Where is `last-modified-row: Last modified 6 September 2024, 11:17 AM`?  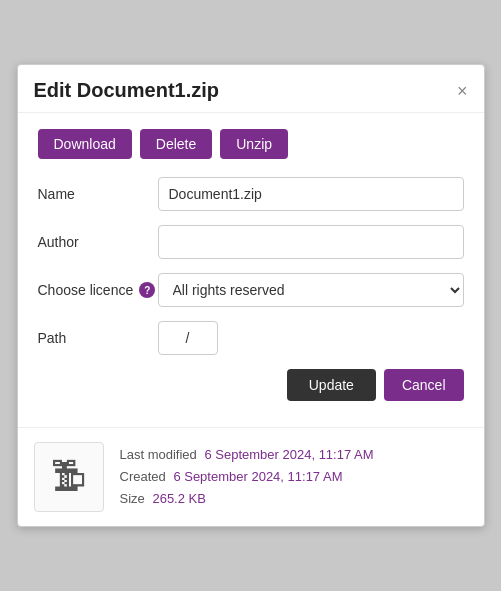 last-modified-row: Last modified 6 September 2024, 11:17 AM is located at coordinates (247, 455).